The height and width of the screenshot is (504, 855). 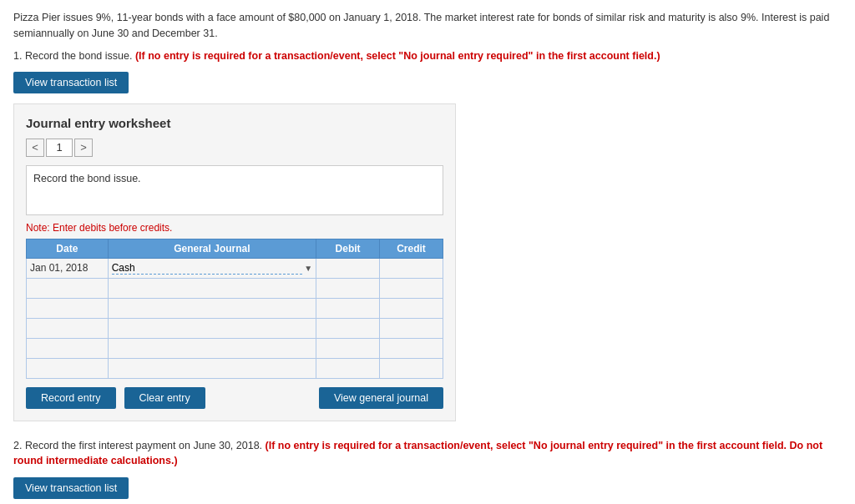 I want to click on view-general-journal-button: View general journal, so click(x=381, y=398).